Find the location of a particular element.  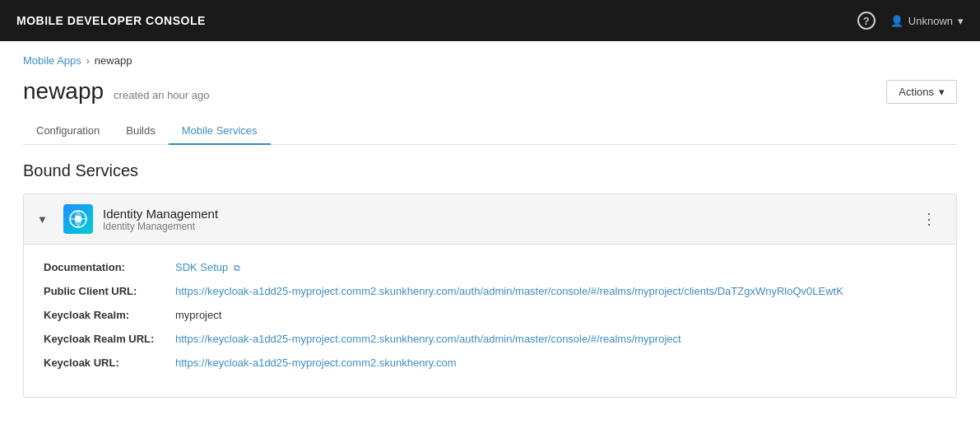

detail-label-keycloak-url: Keycloak URL: is located at coordinates (109, 362).